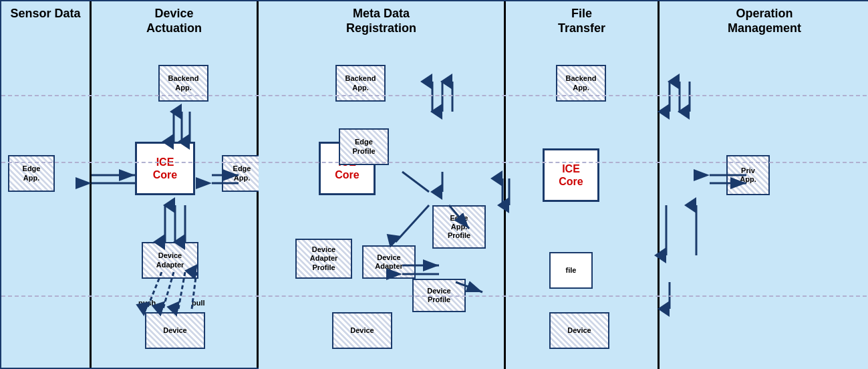 The image size is (868, 369). Describe the element at coordinates (571, 175) in the screenshot. I see `file-ice-label: ICECore` at that location.